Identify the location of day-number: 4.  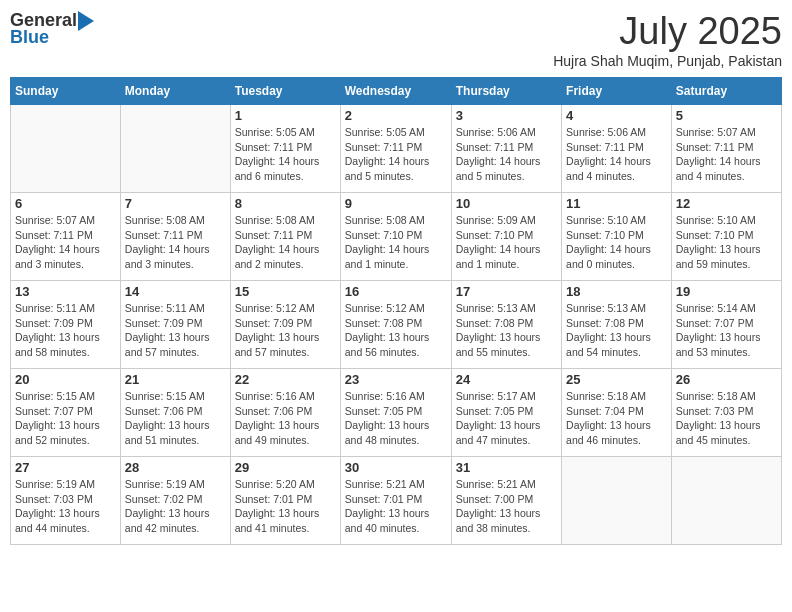
(616, 116).